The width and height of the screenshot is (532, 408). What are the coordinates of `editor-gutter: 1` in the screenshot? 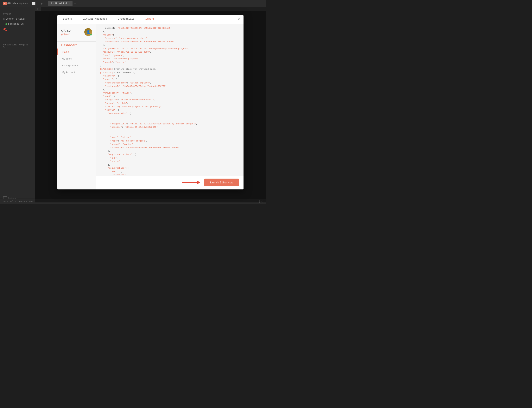 It's located at (133, 9).